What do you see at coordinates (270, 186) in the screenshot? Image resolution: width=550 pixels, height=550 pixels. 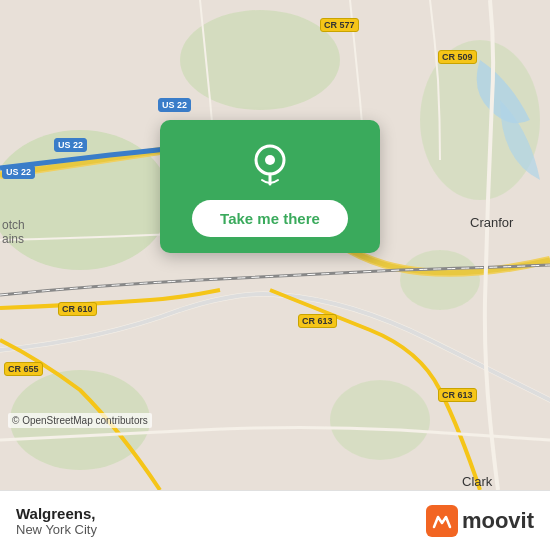 I see `action-card: Take me there` at bounding box center [270, 186].